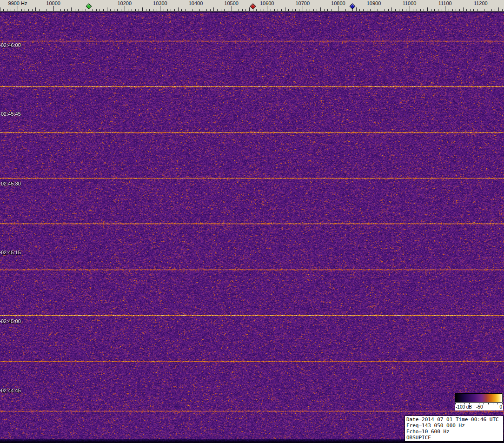 This screenshot has width=504, height=443. What do you see at coordinates (303, 3) in the screenshot?
I see `ruler-freq-label: 10700` at bounding box center [303, 3].